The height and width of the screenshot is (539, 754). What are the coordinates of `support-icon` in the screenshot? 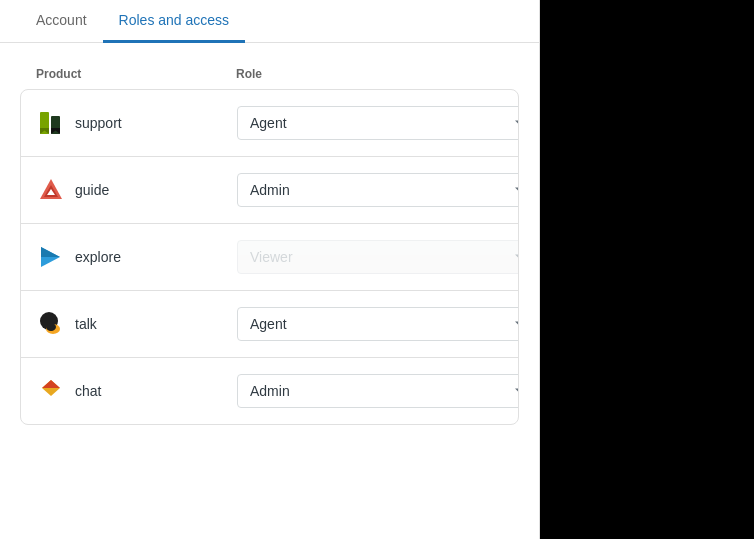 It's located at (51, 123).